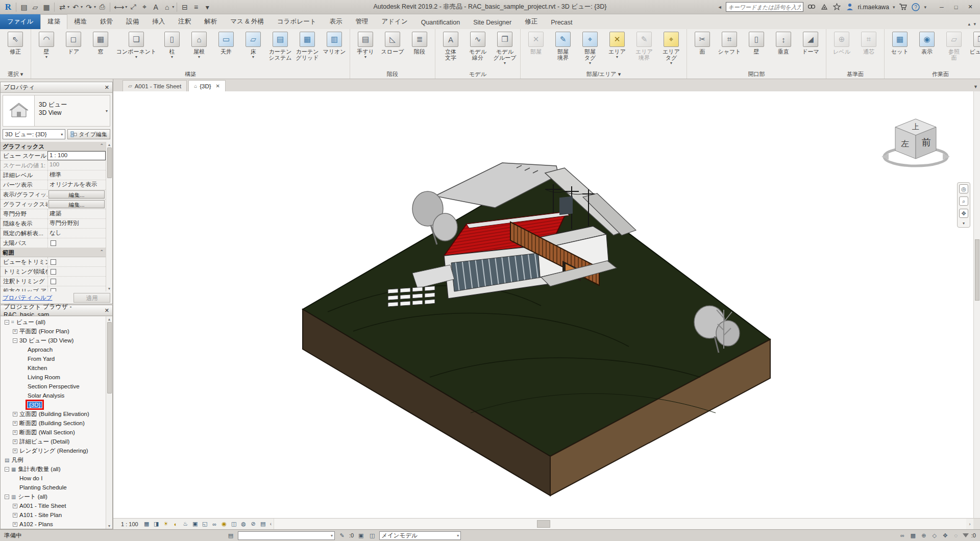  Describe the element at coordinates (214, 524) in the screenshot. I see `temporary-hide-isolate-icon: ∞` at that location.